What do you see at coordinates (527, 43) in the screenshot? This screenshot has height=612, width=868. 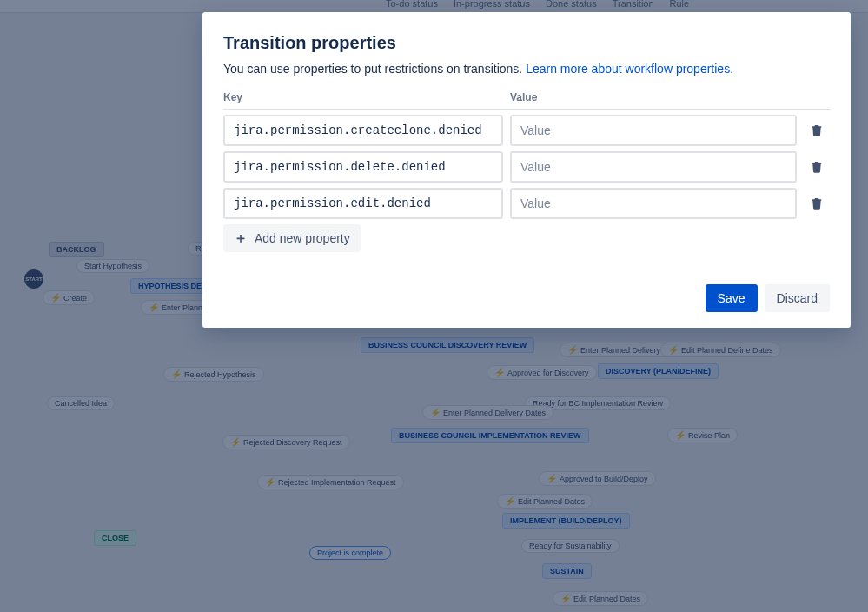 I see `modal-title: Transition properties` at bounding box center [527, 43].